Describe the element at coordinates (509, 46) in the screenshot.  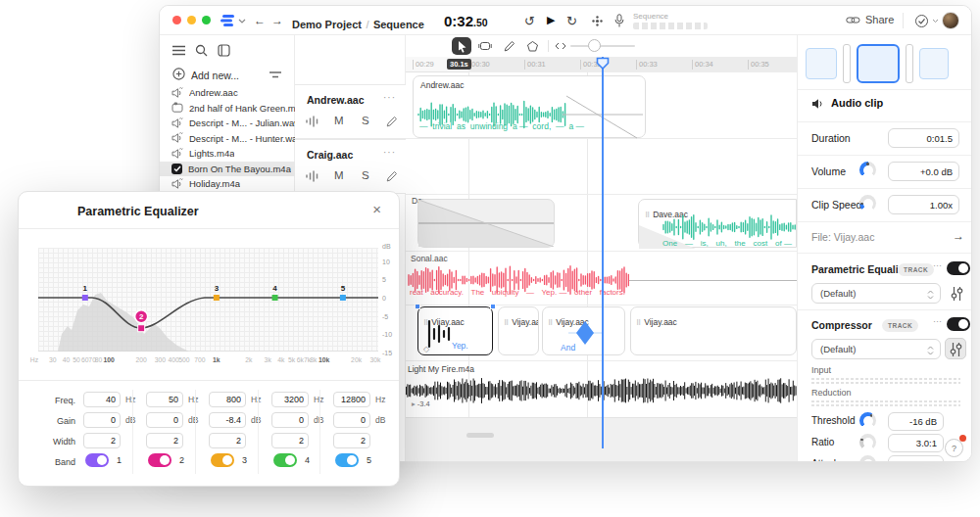
I see `pen-tool` at that location.